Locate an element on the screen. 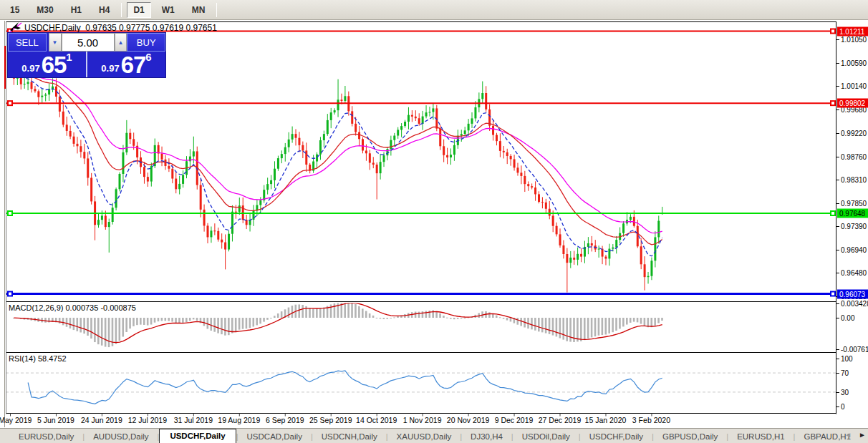  price-axis-tick: 0.98310 is located at coordinates (854, 179).